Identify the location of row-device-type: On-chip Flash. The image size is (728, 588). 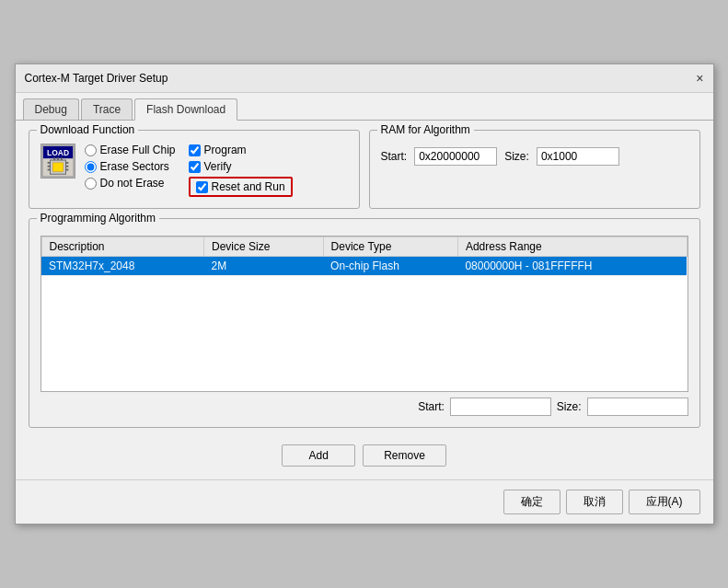
(390, 267).